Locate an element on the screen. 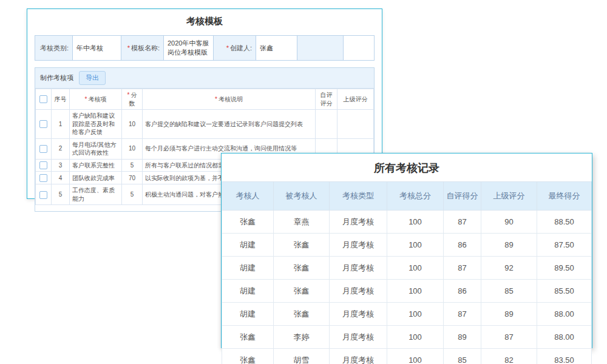 This screenshot has width=607, height=364. category-value: 年中考核 is located at coordinates (97, 48).